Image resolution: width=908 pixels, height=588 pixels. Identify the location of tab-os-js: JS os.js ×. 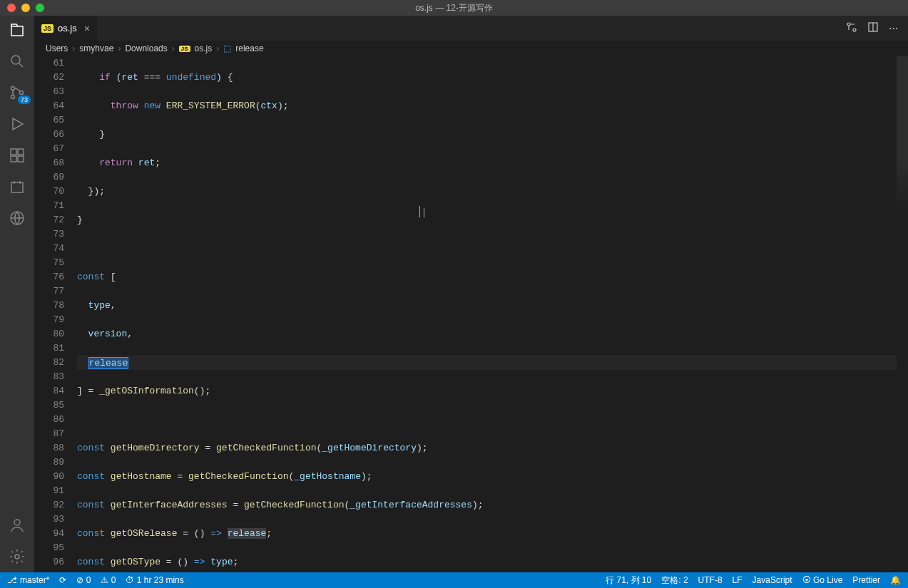
(66, 29).